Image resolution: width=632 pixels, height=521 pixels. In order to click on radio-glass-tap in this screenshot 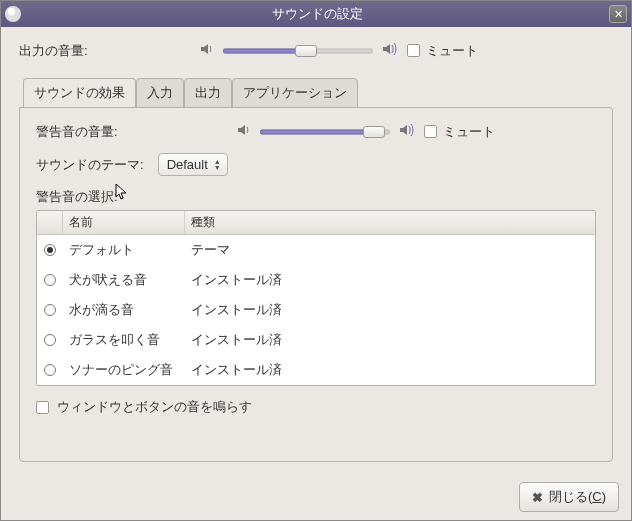, I will do `click(50, 340)`.